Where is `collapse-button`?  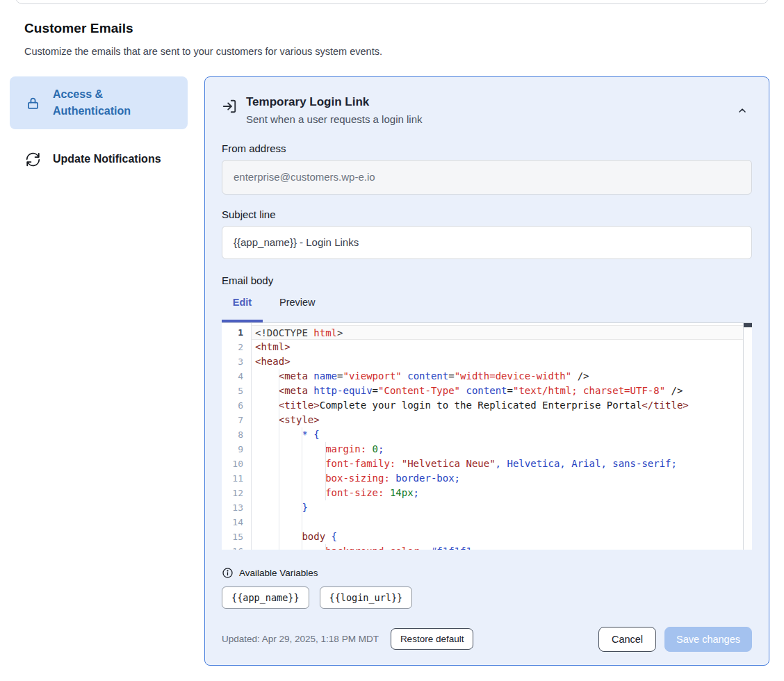 collapse-button is located at coordinates (742, 110).